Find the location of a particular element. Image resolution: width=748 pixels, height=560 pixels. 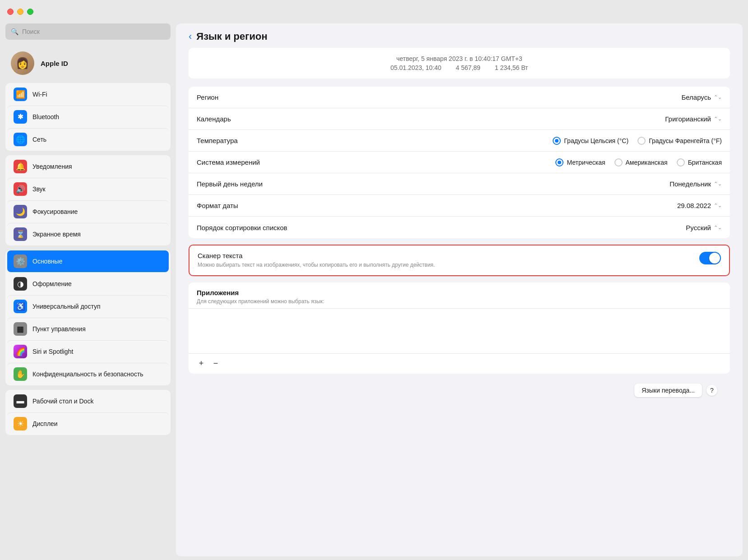

measurement-label: Система измерений is located at coordinates (246, 162).